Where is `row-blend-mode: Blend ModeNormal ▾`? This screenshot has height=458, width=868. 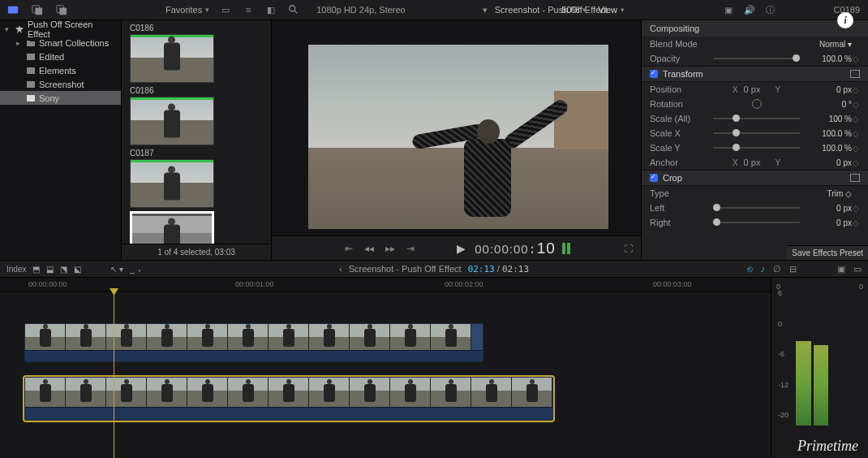 row-blend-mode: Blend ModeNormal ▾ is located at coordinates (754, 44).